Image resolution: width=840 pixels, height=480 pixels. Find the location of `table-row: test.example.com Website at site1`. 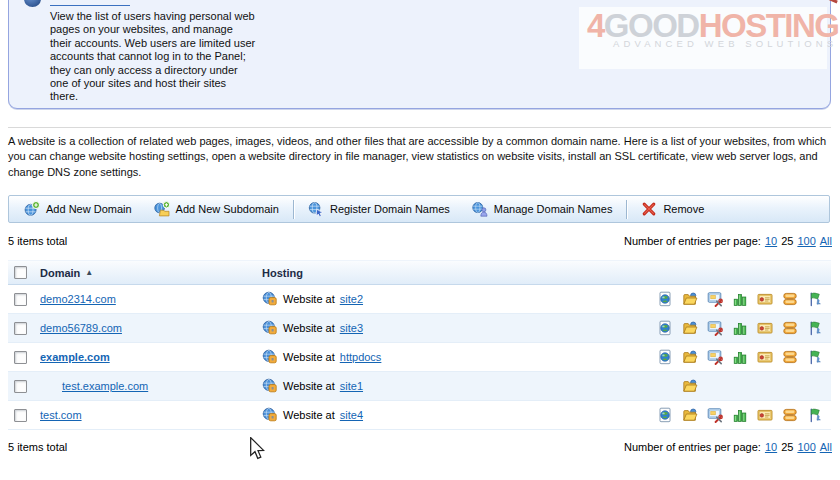

table-row: test.example.com Website at site1 is located at coordinates (420, 386).